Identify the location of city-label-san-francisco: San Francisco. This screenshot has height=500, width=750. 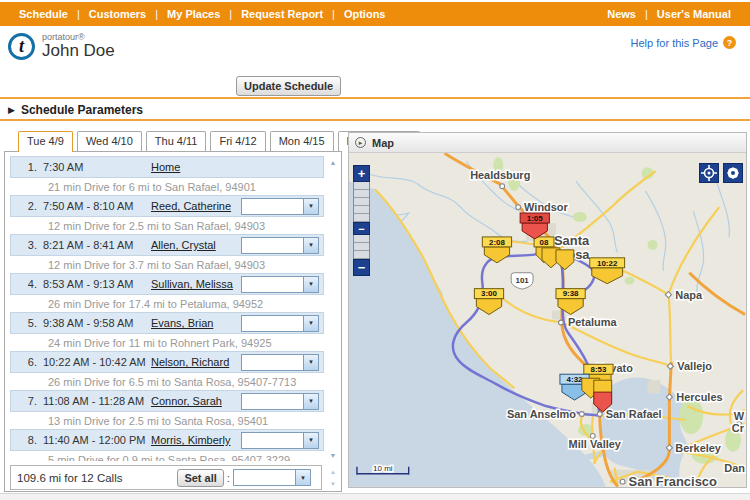
(673, 480).